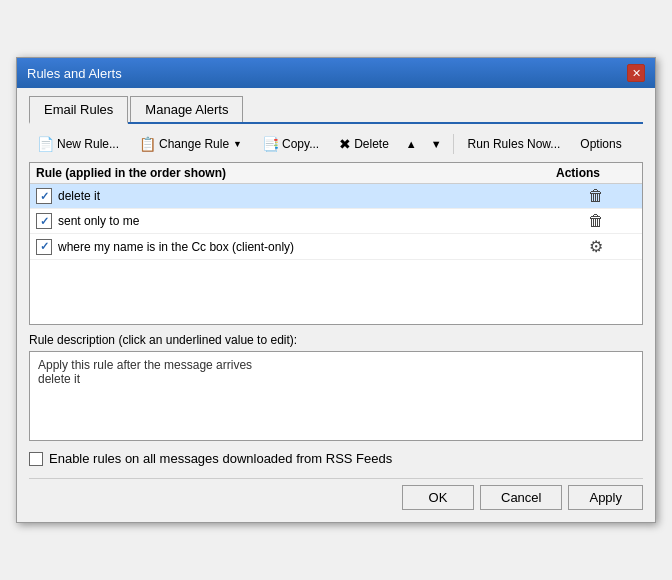 The image size is (672, 580). What do you see at coordinates (596, 196) in the screenshot?
I see `delete-rule-icon-0: 🗑` at bounding box center [596, 196].